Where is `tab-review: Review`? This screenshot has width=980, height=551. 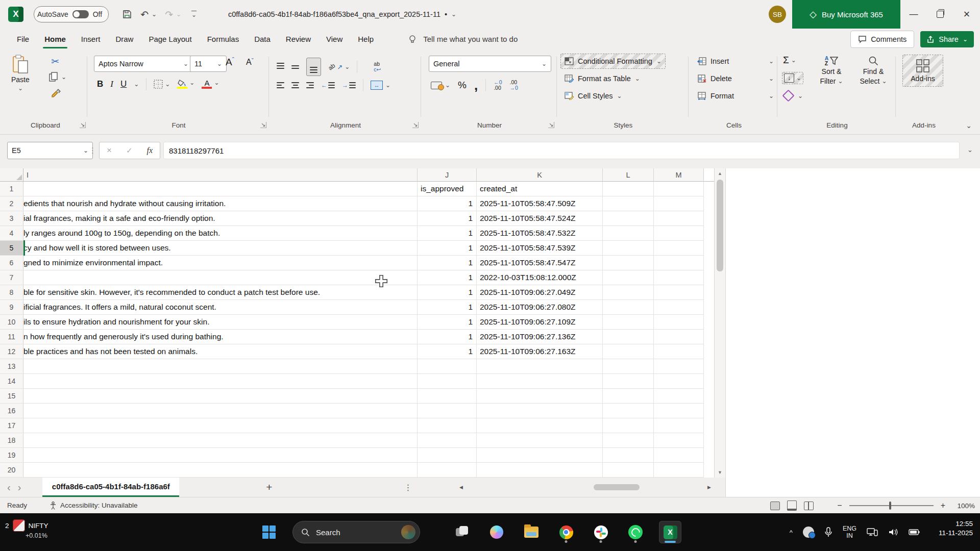
tab-review: Review is located at coordinates (298, 39).